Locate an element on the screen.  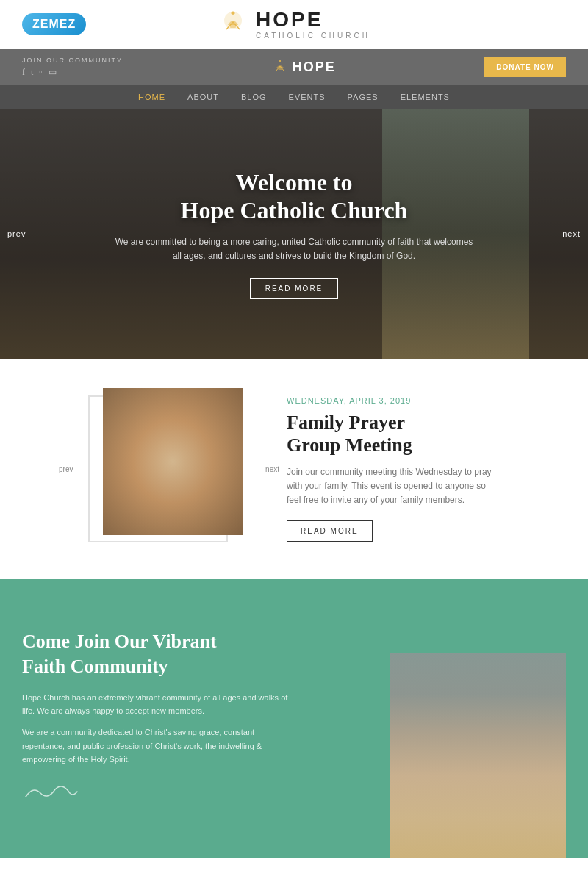
zemez-logo: ZEMEZ is located at coordinates (54, 24).